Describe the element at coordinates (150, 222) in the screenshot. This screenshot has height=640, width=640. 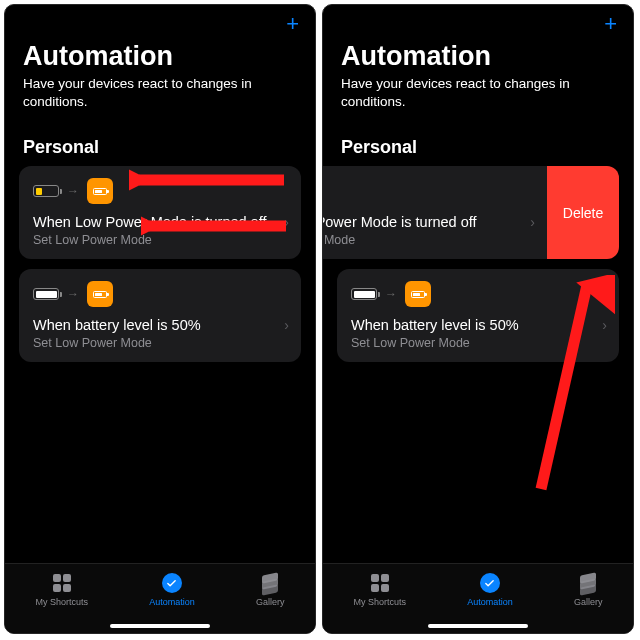
I see `automation-title: When Low Power Mode is turned off` at that location.